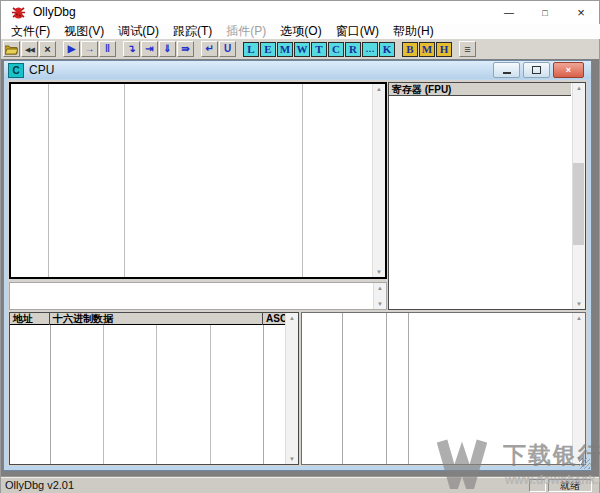 Image resolution: width=600 pixels, height=493 pixels. I want to click on toolbar-step-over-button: ⇥, so click(150, 49).